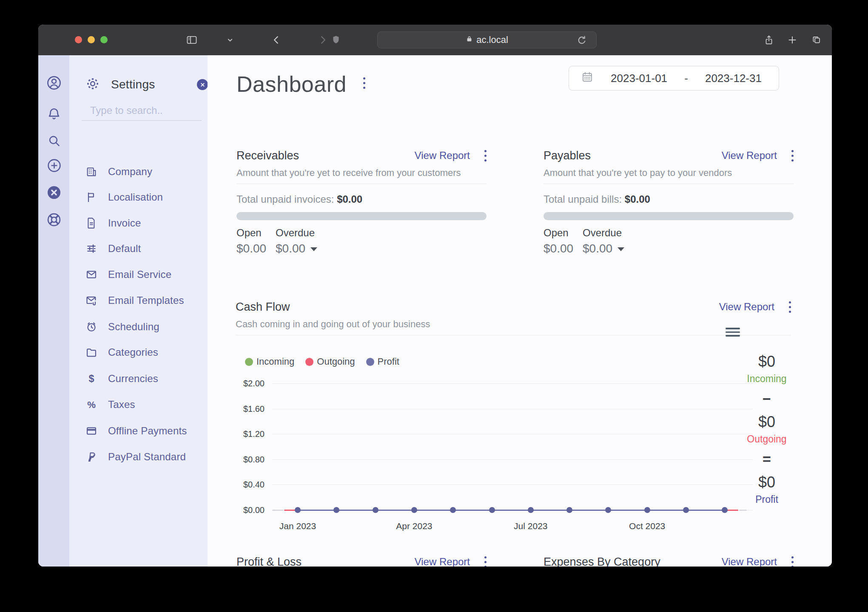 The width and height of the screenshot is (868, 612). I want to click on payables-subtitle: Amount that you're yet to pay to your ve…, so click(669, 173).